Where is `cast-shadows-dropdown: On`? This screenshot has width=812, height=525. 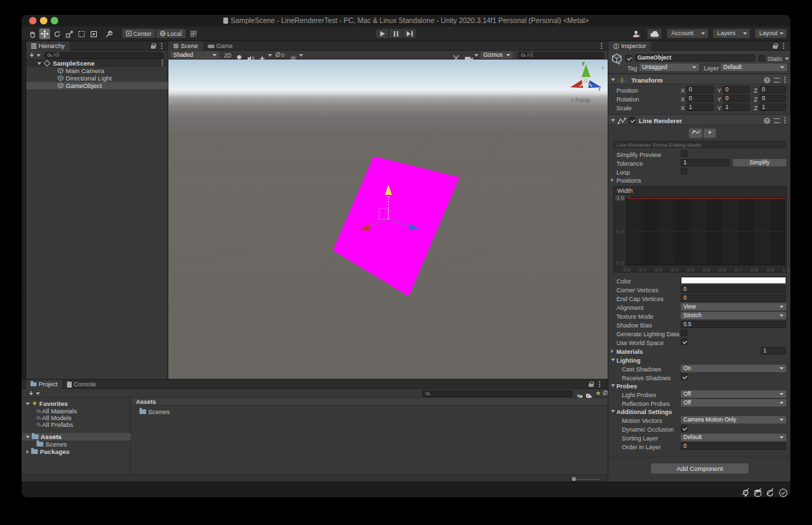
cast-shadows-dropdown: On is located at coordinates (734, 368).